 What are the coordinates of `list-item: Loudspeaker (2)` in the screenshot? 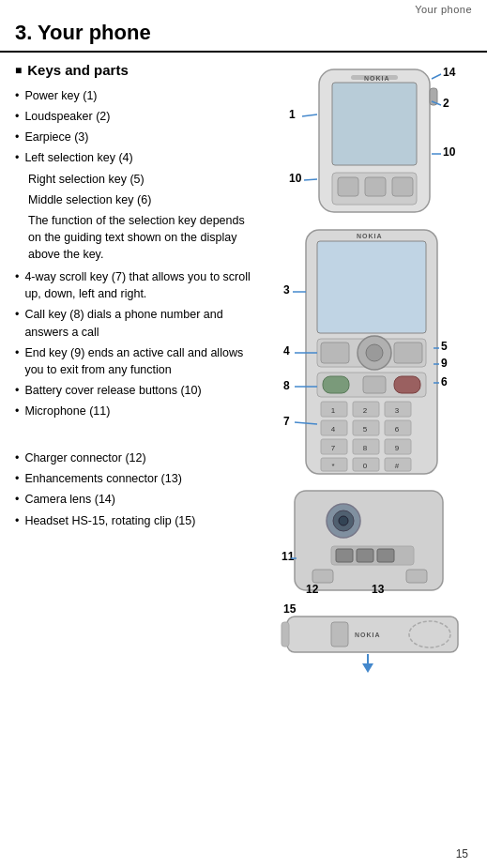 It's located at (133, 116).